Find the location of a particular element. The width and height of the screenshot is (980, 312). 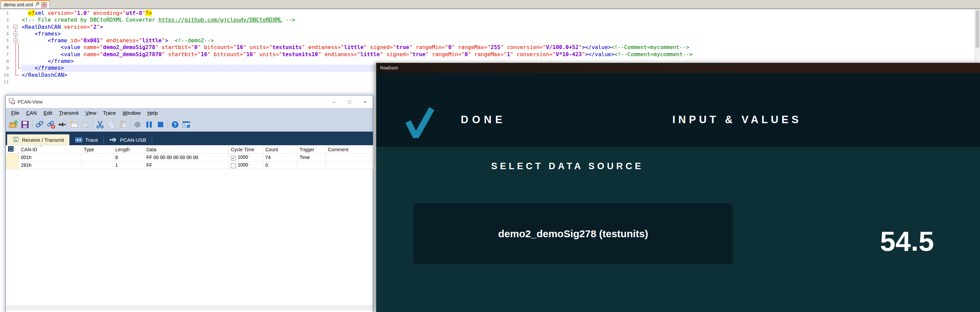

menu-can: CAN is located at coordinates (32, 113).